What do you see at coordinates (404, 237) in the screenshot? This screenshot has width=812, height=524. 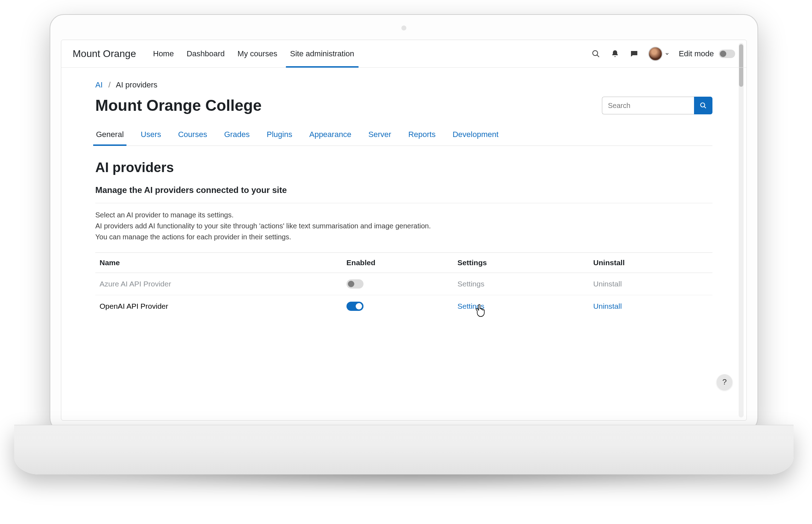 I see `desc-line-3: You can manage the actions for each prov…` at bounding box center [404, 237].